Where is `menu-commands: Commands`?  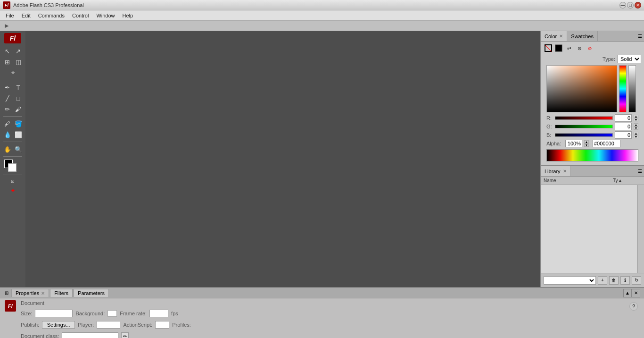
menu-commands: Commands is located at coordinates (51, 16).